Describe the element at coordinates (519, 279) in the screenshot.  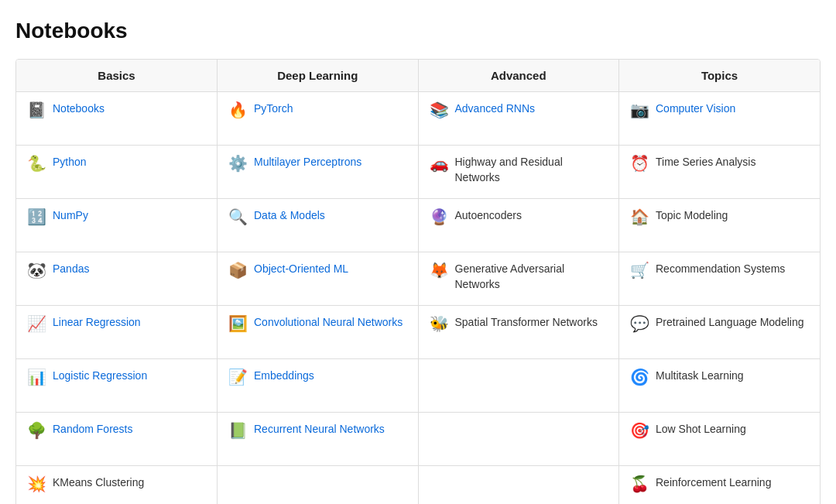
I see `table-cell: 🦊Generative Adversarial Networks` at that location.